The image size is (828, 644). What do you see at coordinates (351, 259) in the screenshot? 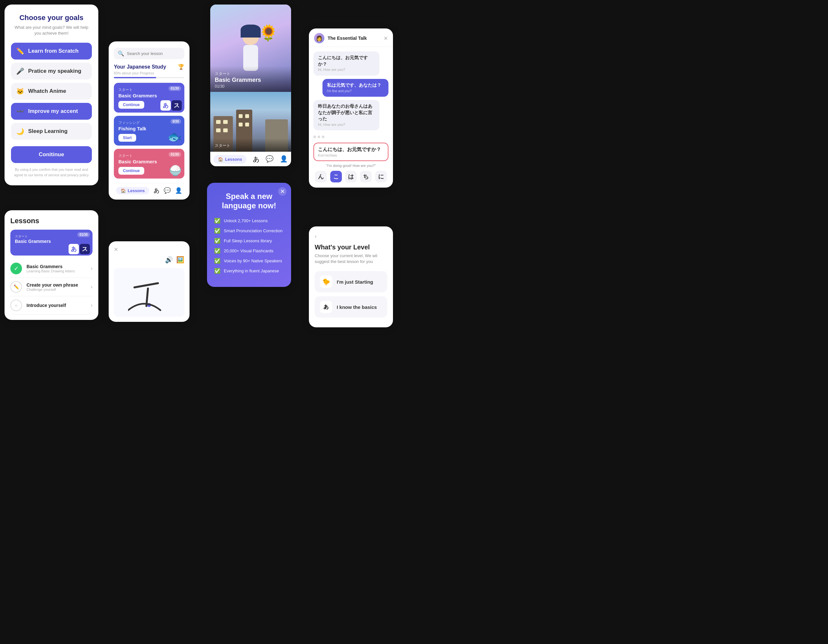
I see `level-subtitle: Choose your current level, We wil sugges…` at bounding box center [351, 259].